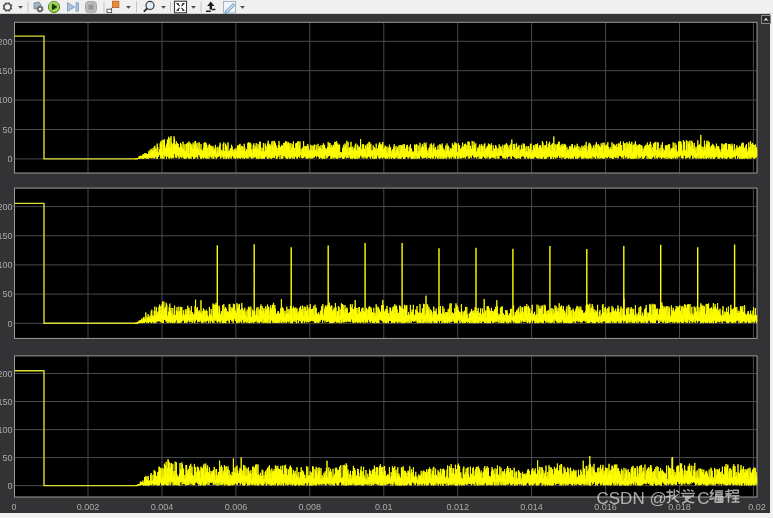  I want to click on svg-text: 0.01, so click(384, 507).